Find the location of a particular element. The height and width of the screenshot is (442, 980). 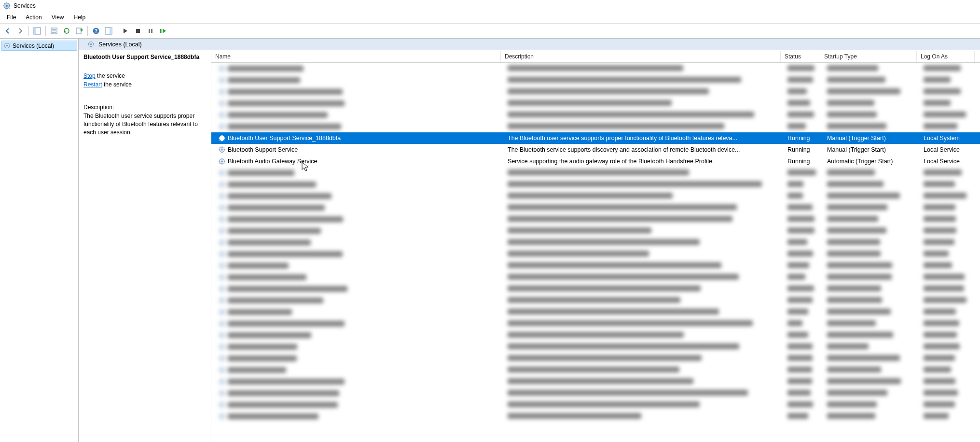

row-startup: Manual (Trigger Start) is located at coordinates (871, 150).